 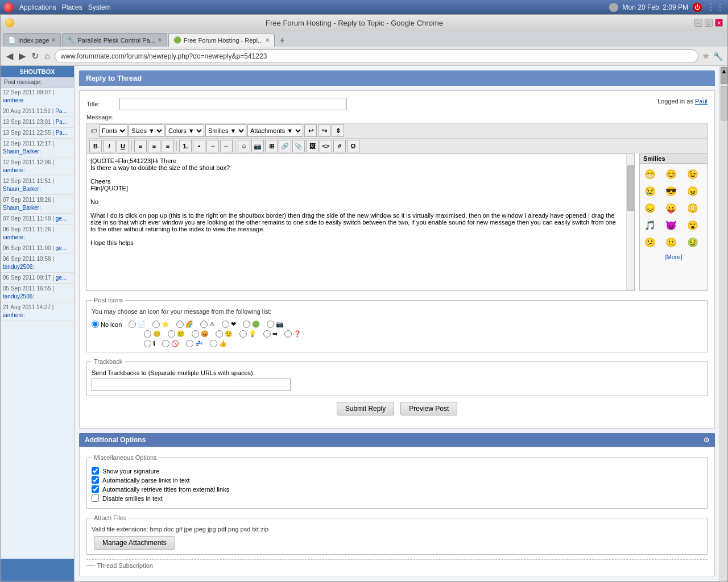 I want to click on icon-bulb: 💡, so click(x=248, y=334).